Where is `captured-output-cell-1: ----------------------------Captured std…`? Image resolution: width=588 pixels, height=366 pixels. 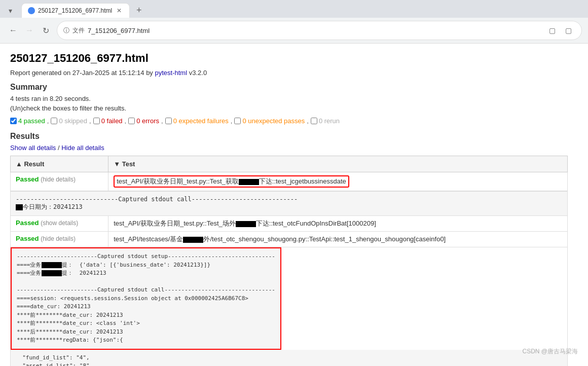
captured-output-cell-1: ----------------------------Captured std… is located at coordinates (289, 204).